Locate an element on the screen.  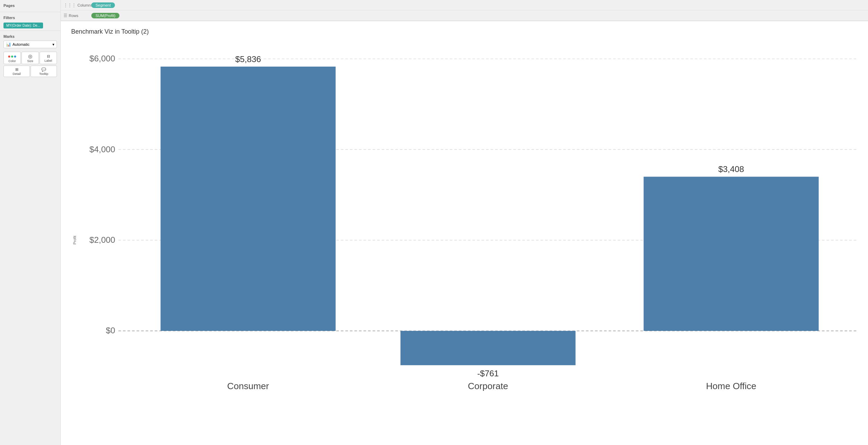
svg-text: $2,000 is located at coordinates (102, 240).